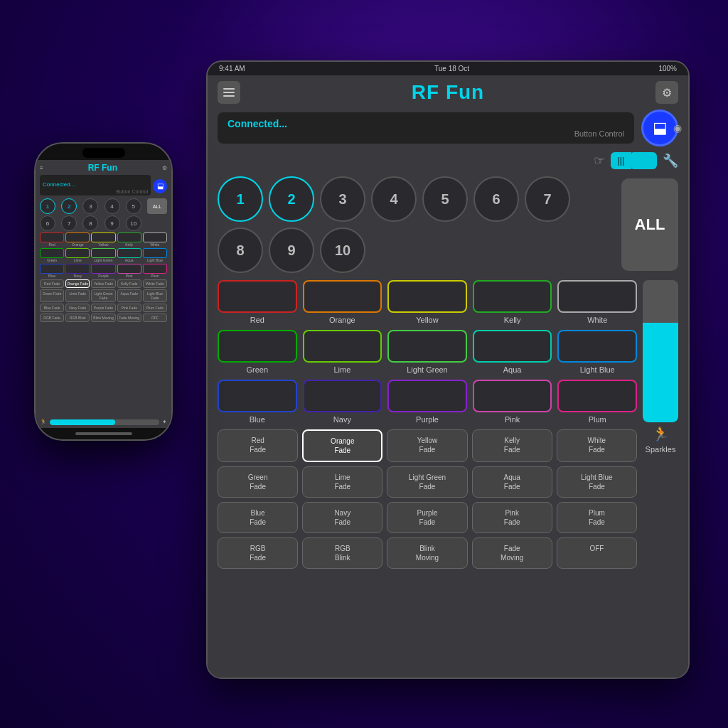 The width and height of the screenshot is (728, 728). I want to click on fade-button-off: OFF, so click(597, 553).